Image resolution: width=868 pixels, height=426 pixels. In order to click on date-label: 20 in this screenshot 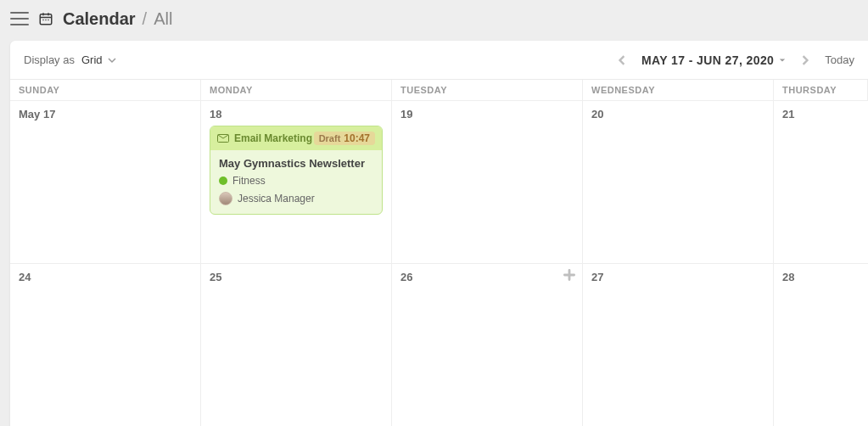, I will do `click(678, 114)`.